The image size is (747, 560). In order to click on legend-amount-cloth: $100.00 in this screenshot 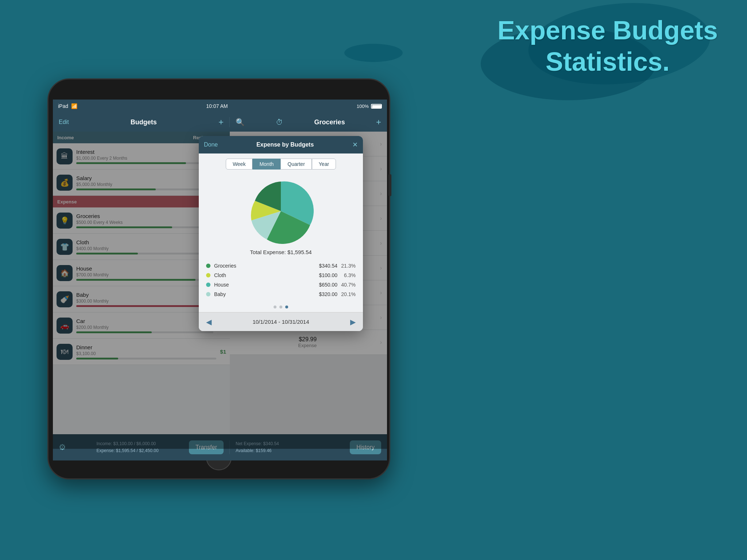, I will do `click(323, 275)`.